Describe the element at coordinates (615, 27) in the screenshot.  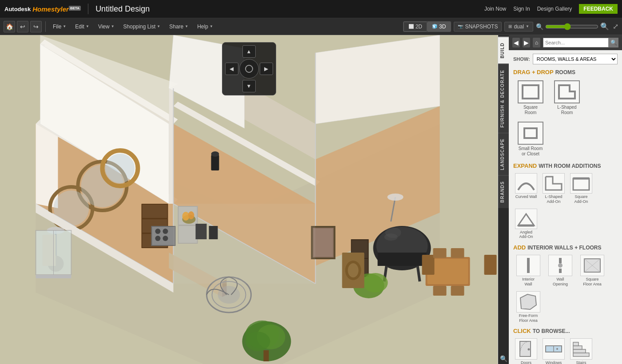
I see `fullscreen-icon: ⤢` at that location.